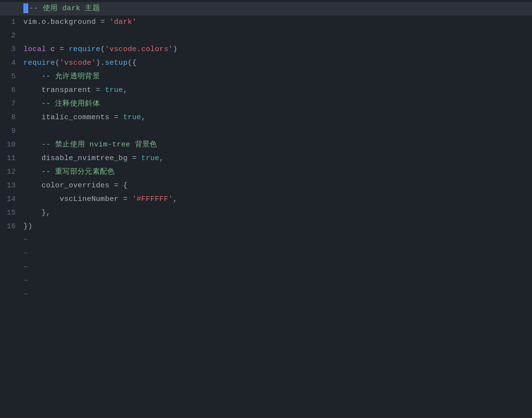 The image size is (532, 418). Describe the element at coordinates (278, 91) in the screenshot. I see `line-content: transparent = true,` at that location.